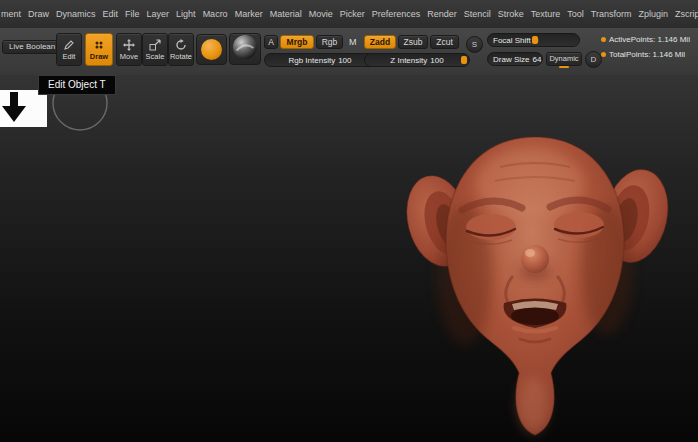  What do you see at coordinates (515, 59) in the screenshot?
I see `draw-size-slider: Draw Size 64` at bounding box center [515, 59].